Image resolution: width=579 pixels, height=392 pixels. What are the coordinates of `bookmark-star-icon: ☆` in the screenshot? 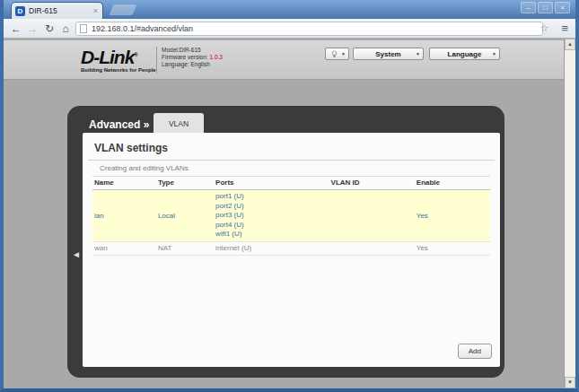 It's located at (544, 29).